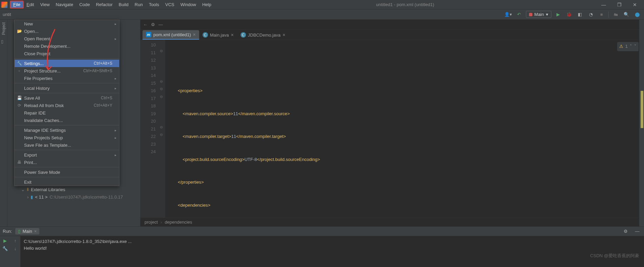 This screenshot has width=644, height=267. Describe the element at coordinates (67, 113) in the screenshot. I see `menu-repair-ide: Repair IDE` at that location.